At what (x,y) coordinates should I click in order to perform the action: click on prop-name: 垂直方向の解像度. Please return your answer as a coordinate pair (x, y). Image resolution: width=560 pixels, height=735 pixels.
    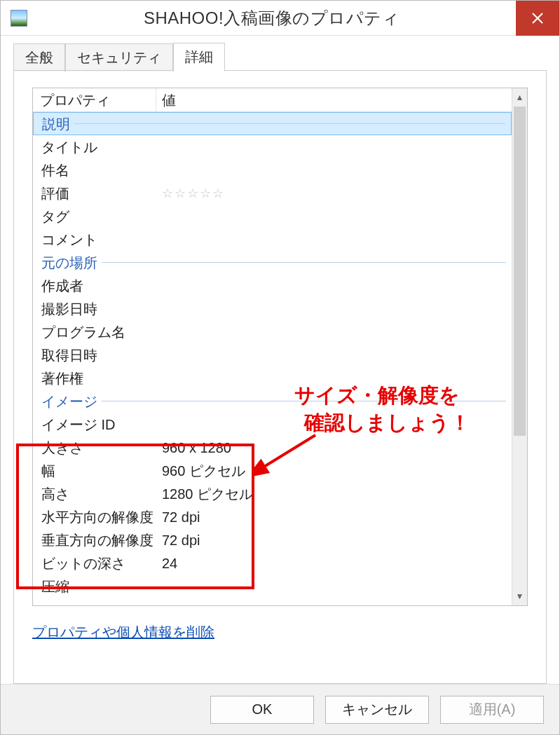
    Looking at the image, I should click on (102, 540).